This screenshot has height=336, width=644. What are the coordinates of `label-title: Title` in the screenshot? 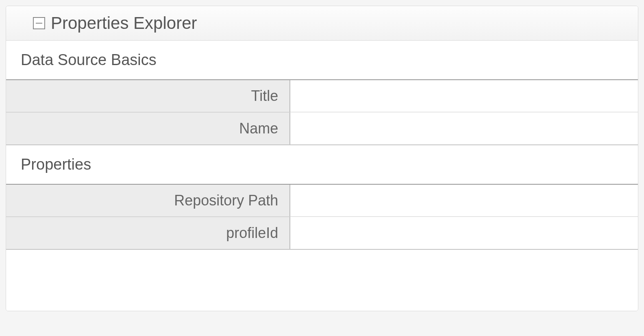 It's located at (148, 96).